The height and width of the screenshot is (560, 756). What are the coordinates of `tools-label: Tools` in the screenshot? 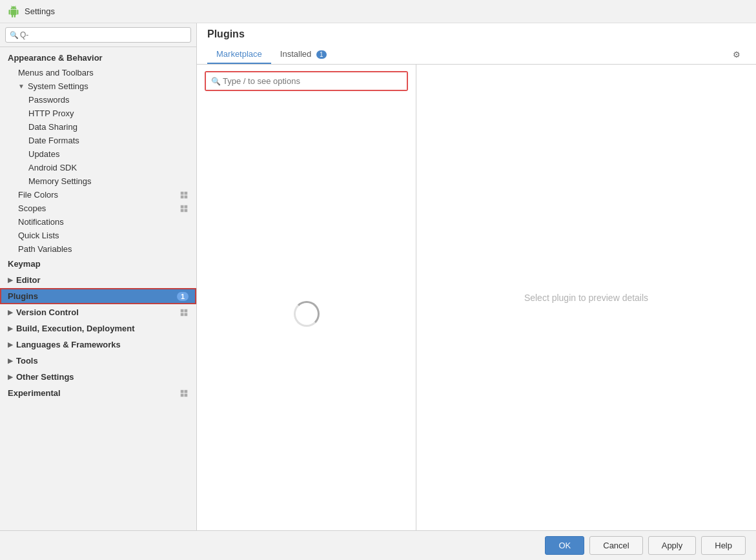 It's located at (27, 360).